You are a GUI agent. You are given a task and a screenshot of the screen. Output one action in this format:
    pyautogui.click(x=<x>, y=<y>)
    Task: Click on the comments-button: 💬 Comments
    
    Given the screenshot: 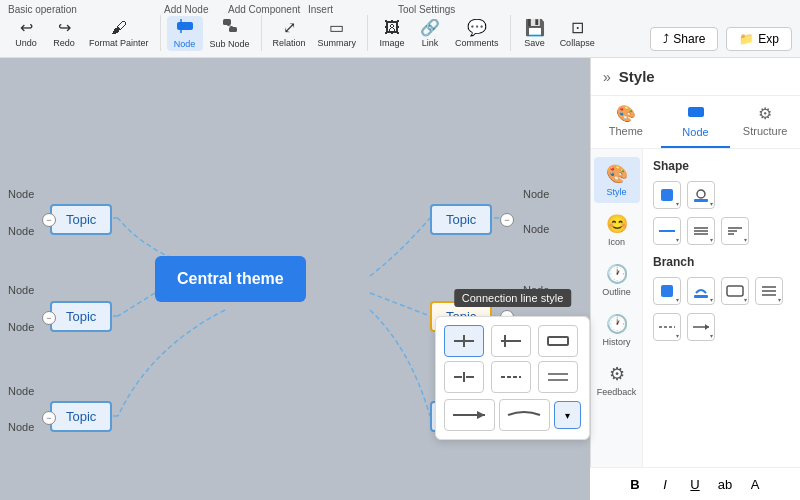 What is the action you would take?
    pyautogui.click(x=477, y=33)
    